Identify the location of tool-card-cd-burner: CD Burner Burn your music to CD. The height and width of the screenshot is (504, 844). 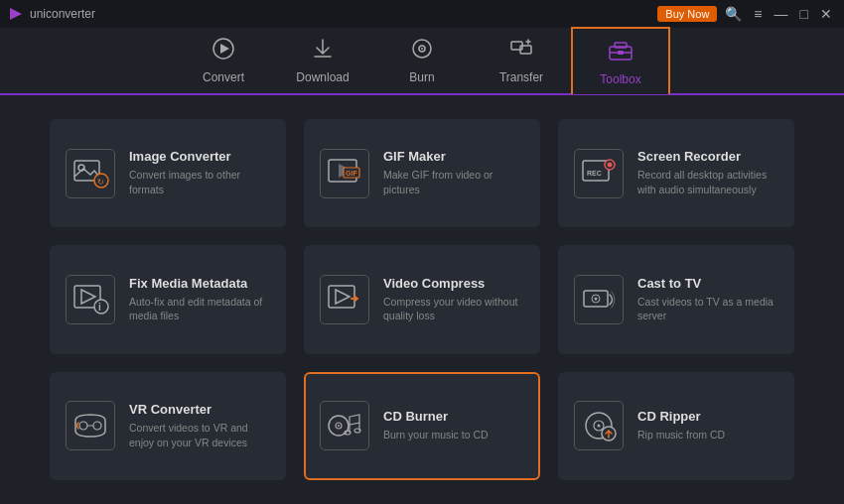
(422, 427).